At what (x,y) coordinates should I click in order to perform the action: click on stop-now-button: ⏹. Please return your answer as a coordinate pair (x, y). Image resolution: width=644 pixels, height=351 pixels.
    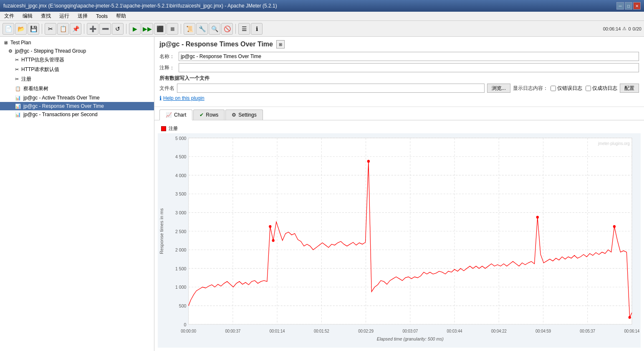
    Looking at the image, I should click on (172, 29).